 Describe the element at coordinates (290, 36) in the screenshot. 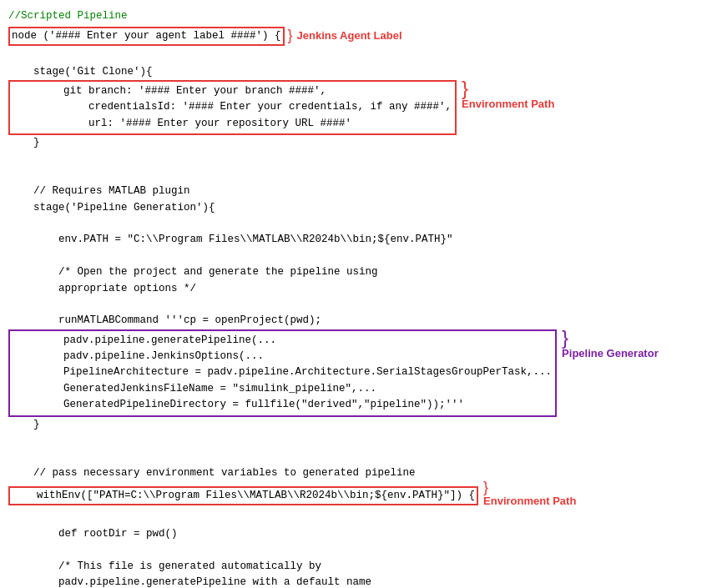

I see `agent-brace: }` at that location.